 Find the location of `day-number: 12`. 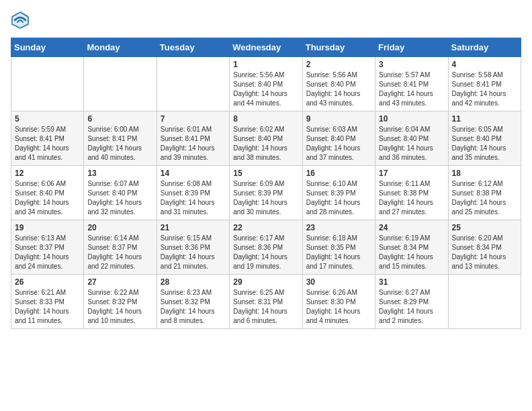

day-number: 12 is located at coordinates (47, 173).